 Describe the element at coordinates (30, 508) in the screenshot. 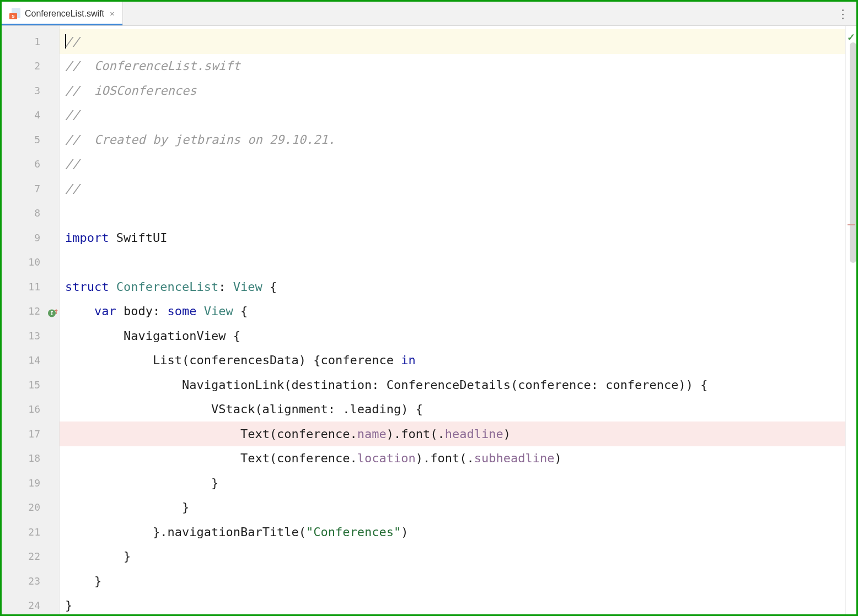

I see `line-number: 20` at that location.